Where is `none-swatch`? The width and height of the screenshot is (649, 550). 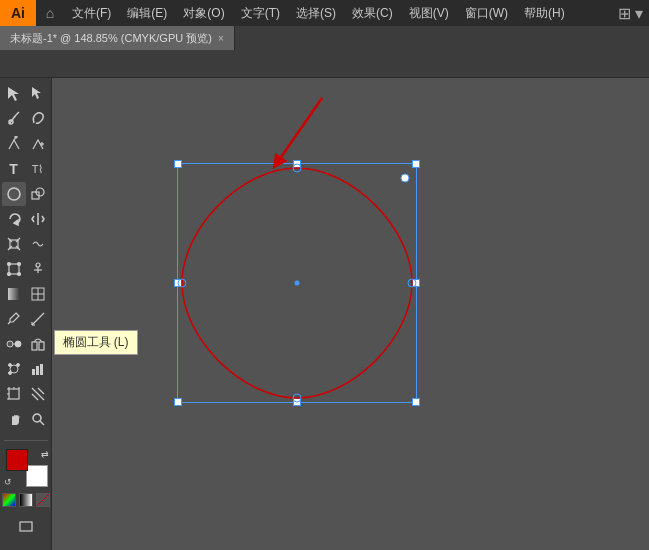 none-swatch is located at coordinates (43, 500).